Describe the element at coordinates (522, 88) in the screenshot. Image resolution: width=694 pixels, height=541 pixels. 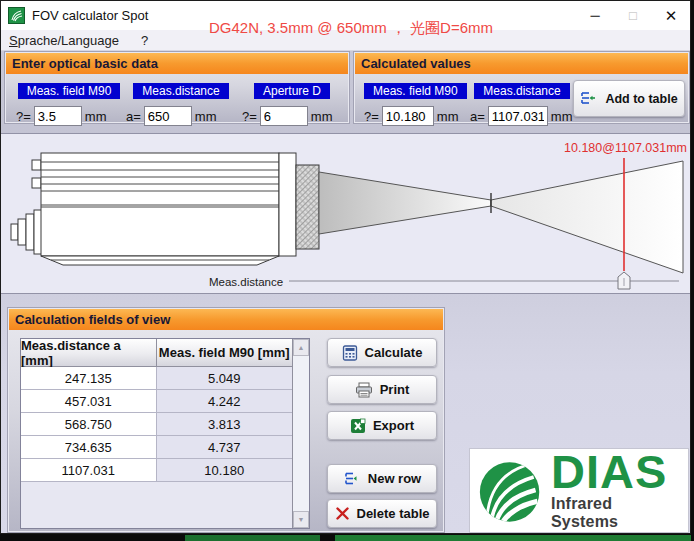
I see `calculated-values-group: Calculated values Meas. field M90 ?= mm …` at that location.